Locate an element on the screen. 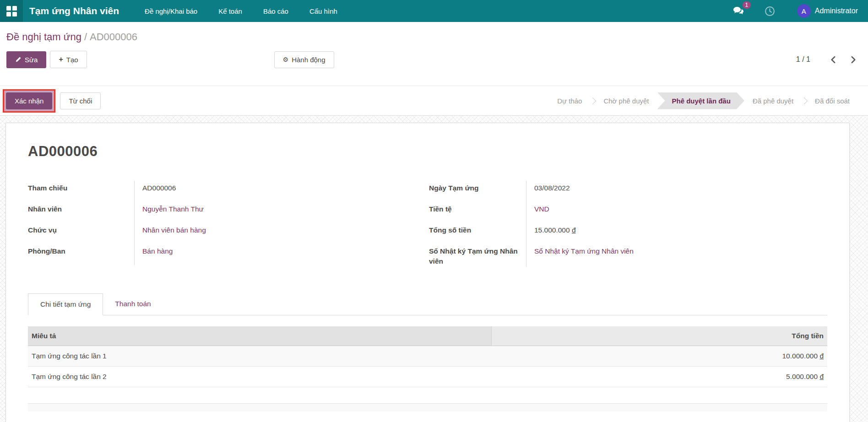 This screenshot has width=868, height=422. messages-button: 1 is located at coordinates (738, 11).